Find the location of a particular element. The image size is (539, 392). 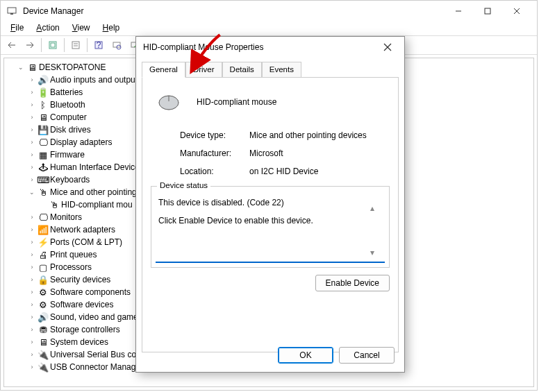

tree-label: Batteries is located at coordinates (67, 92).